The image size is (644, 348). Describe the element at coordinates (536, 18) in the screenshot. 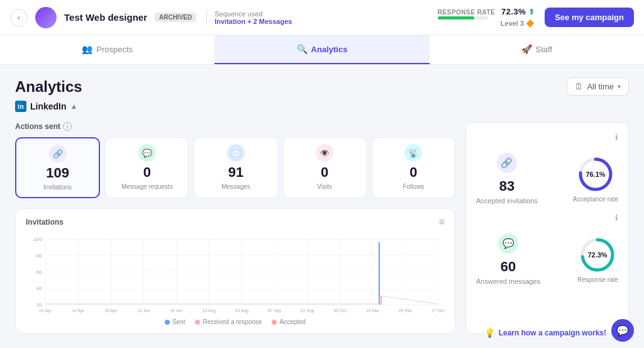

I see `header-right: RESPONSE RATE 72.3% ⬆ Level 3 🔶 See my c…` at that location.